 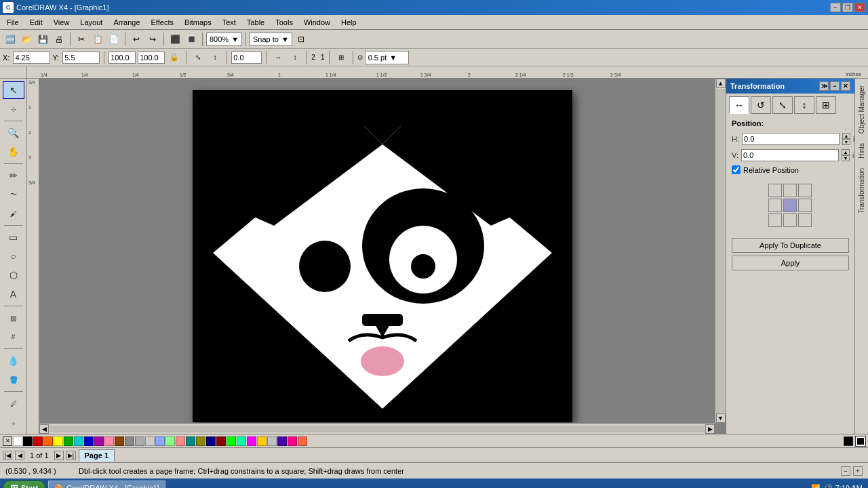 I want to click on color-green, so click(x=68, y=441).